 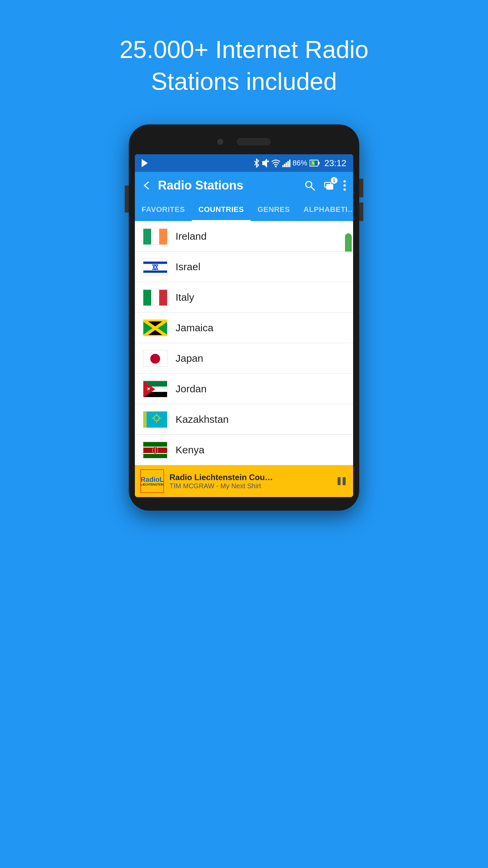 I want to click on now-playing-station: Radio Liechtenstein Cou…, so click(x=250, y=477).